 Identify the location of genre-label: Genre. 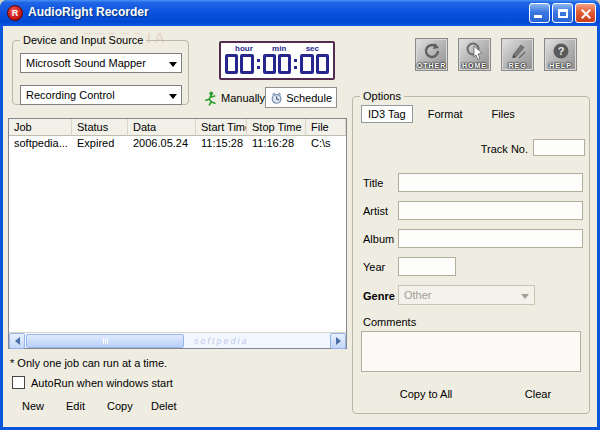
(379, 296).